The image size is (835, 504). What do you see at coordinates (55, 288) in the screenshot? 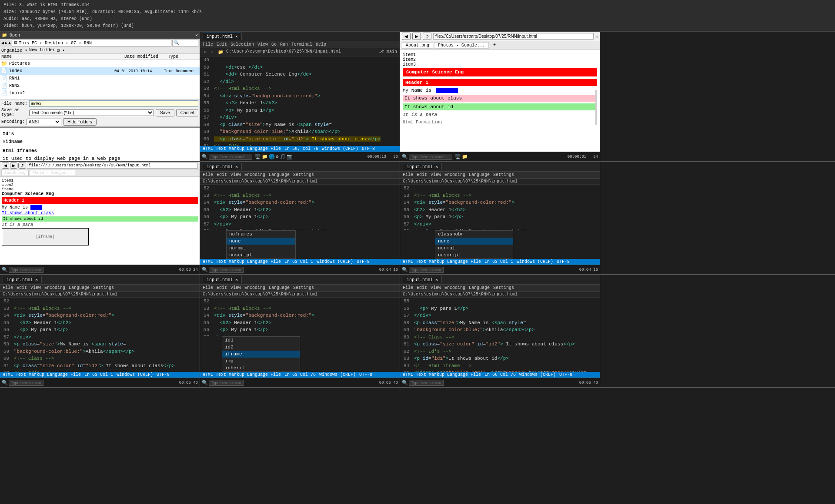
I see `r3l-menu-encoding: Encoding` at bounding box center [55, 288].